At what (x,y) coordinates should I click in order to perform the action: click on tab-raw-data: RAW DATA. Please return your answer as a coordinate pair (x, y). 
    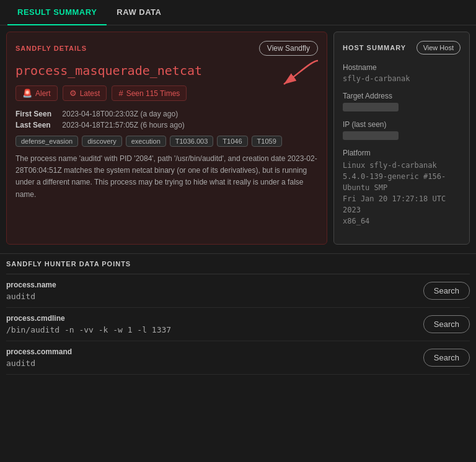
    Looking at the image, I should click on (139, 12).